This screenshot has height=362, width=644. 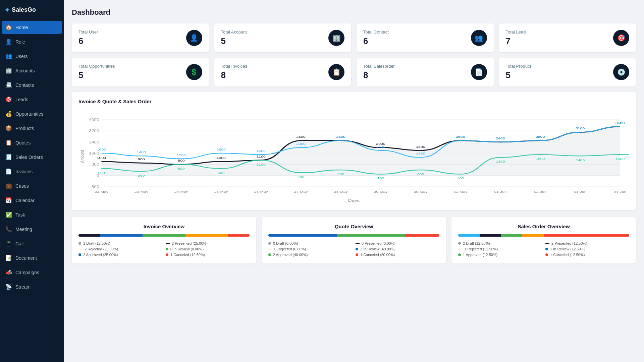 What do you see at coordinates (221, 192) in the screenshot?
I see `svg-text: 25-May` at bounding box center [221, 192].